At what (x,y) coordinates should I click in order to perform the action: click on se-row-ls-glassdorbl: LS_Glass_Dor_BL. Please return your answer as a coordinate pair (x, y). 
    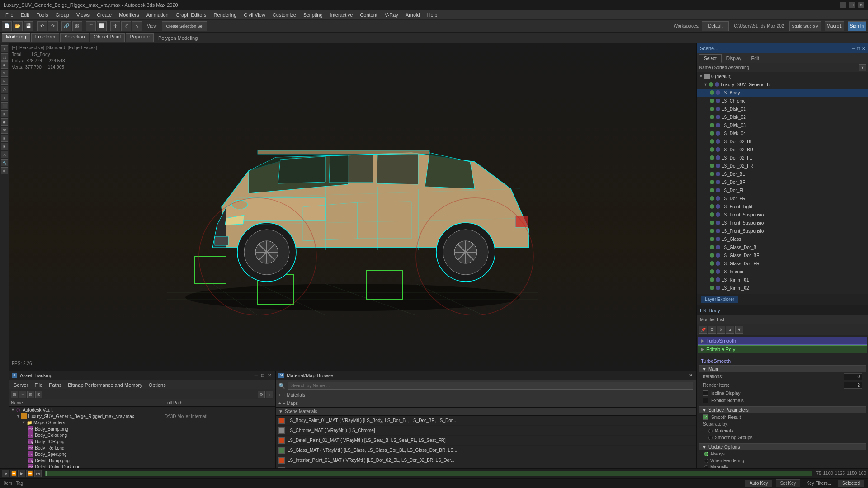
    Looking at the image, I should click on (783, 247).